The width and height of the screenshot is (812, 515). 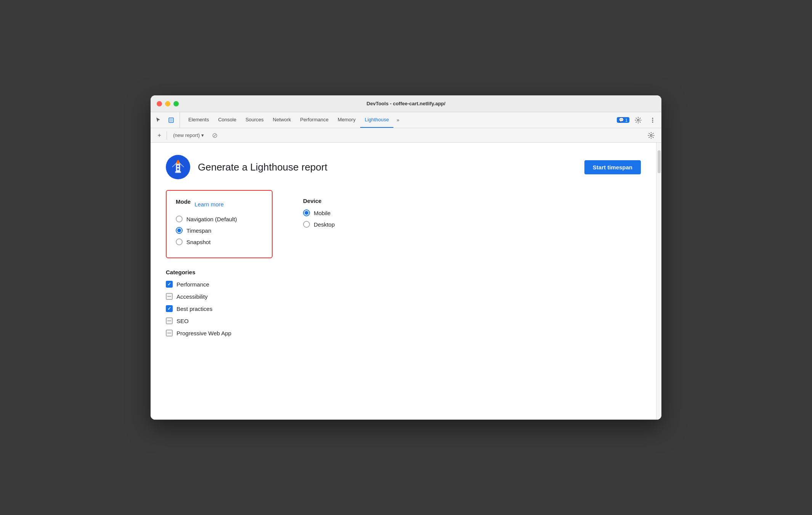 I want to click on tab-console: Console, so click(x=227, y=120).